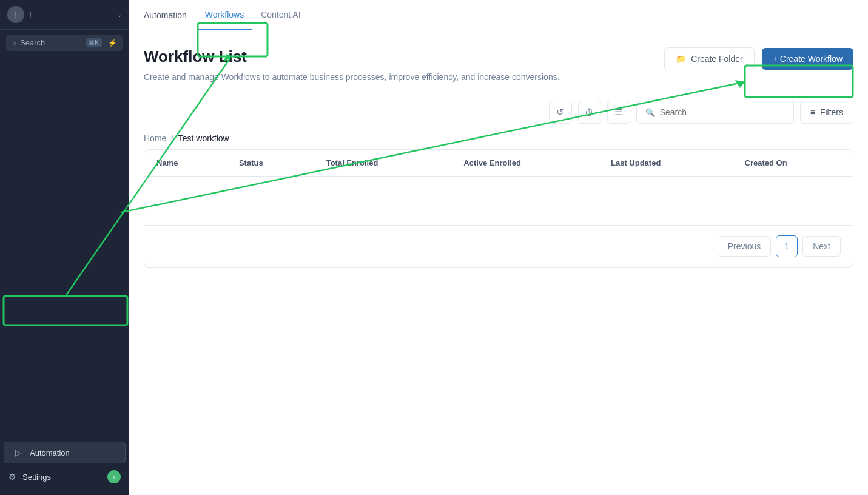 The height and width of the screenshot is (495, 868). I want to click on tabs-bar: Automation Workflows Content AI, so click(499, 15).